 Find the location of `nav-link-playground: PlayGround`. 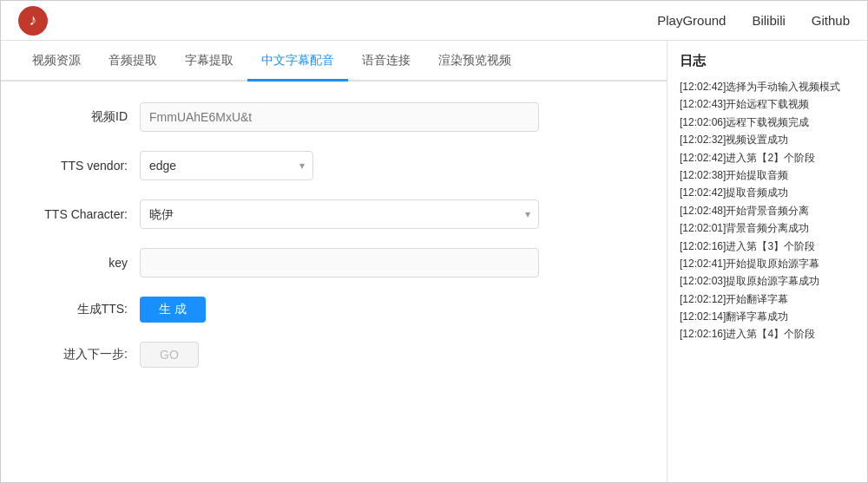

nav-link-playground: PlayGround is located at coordinates (691, 21).